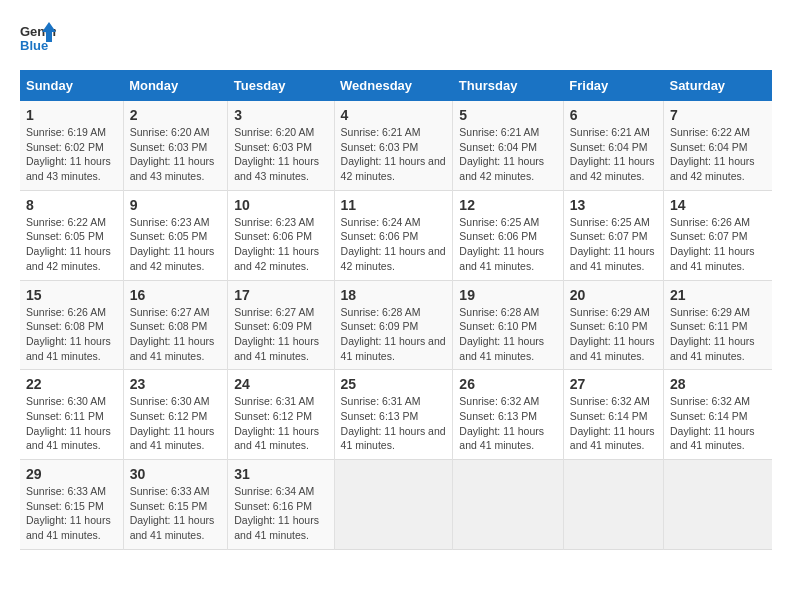  I want to click on day-info: Sunrise: 6:25 AMSunset: 6:07 PMDaylight:…, so click(614, 244).